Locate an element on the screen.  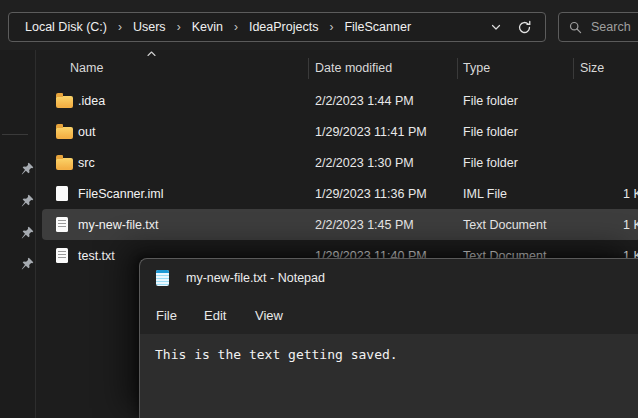
search-placeholder: Search is located at coordinates (611, 27).